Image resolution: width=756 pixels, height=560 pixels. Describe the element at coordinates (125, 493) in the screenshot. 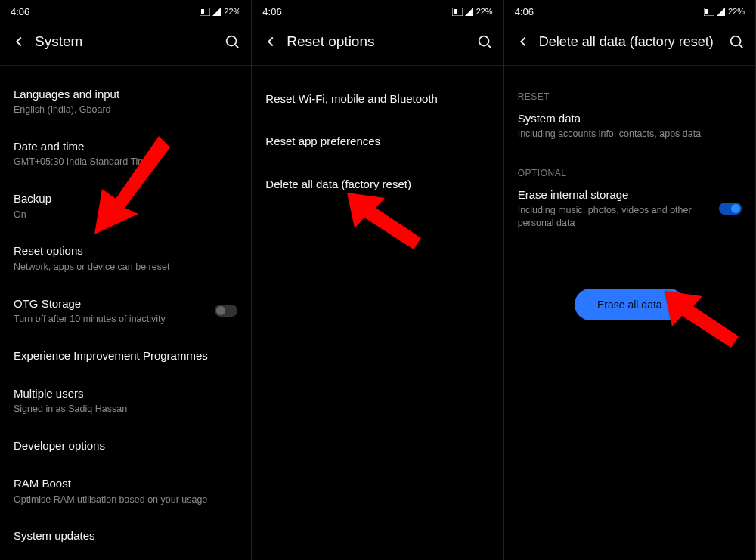

I see `ram-boost-item: RAM Boost Optimise RAM utilisation based…` at that location.